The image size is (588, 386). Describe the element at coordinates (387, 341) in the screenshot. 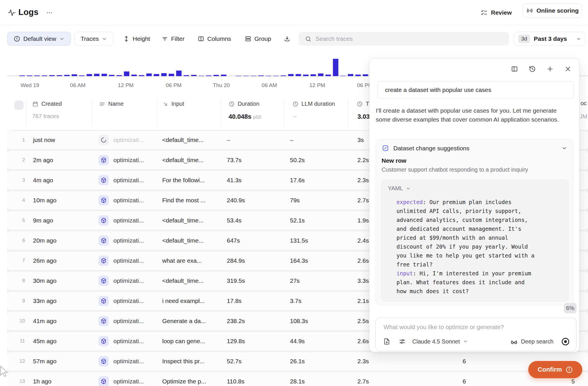

I see `attach-file-icon` at that location.